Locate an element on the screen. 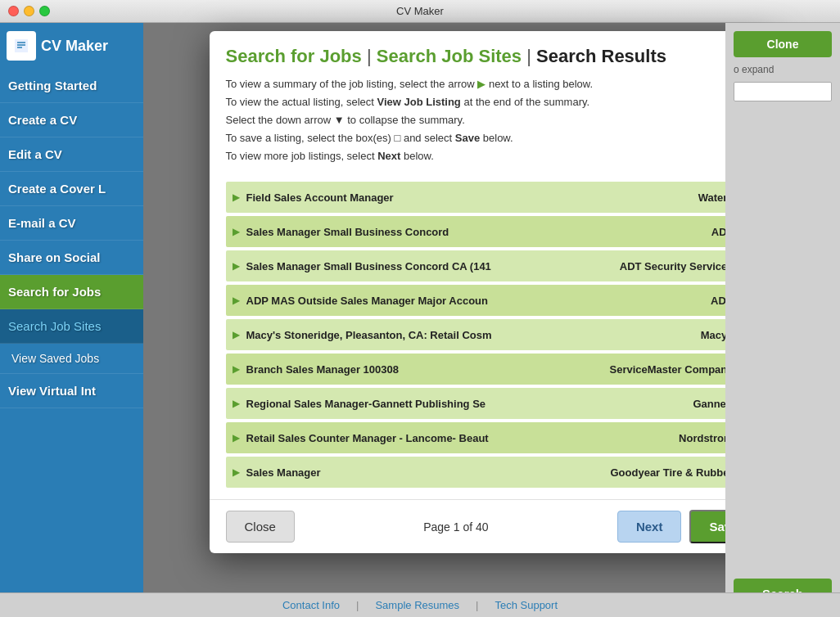 This screenshot has width=840, height=617. maximize-window-btn is located at coordinates (44, 11).